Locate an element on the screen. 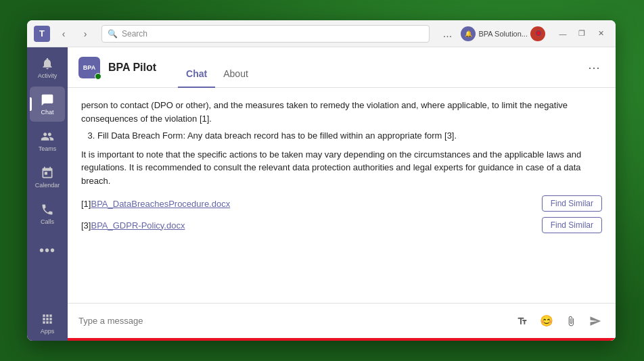  sidebar-item-calls: Calls is located at coordinates (47, 214).